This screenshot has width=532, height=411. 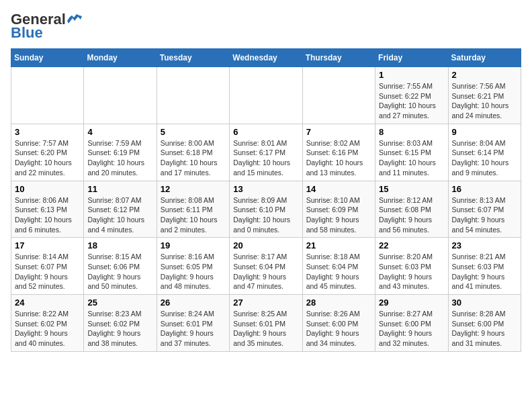 What do you see at coordinates (48, 266) in the screenshot?
I see `calendar-cell: 17Sunrise: 8:14 AM Sunset: 6:07 PM Dayli…` at bounding box center [48, 266].